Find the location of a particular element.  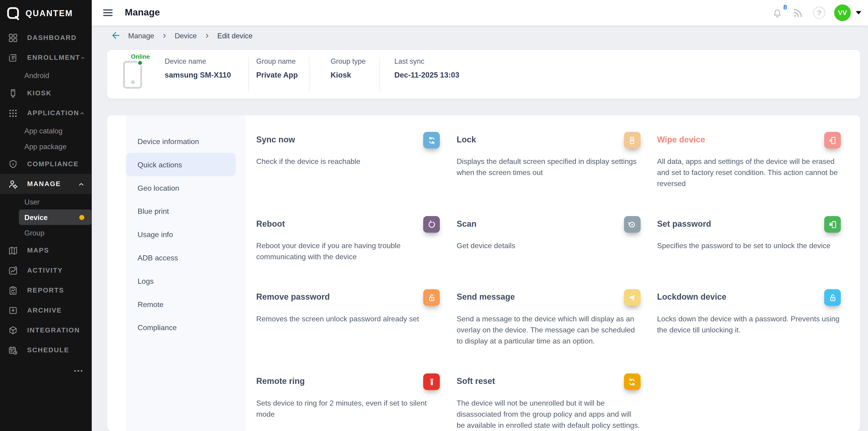

send-icon is located at coordinates (632, 298).